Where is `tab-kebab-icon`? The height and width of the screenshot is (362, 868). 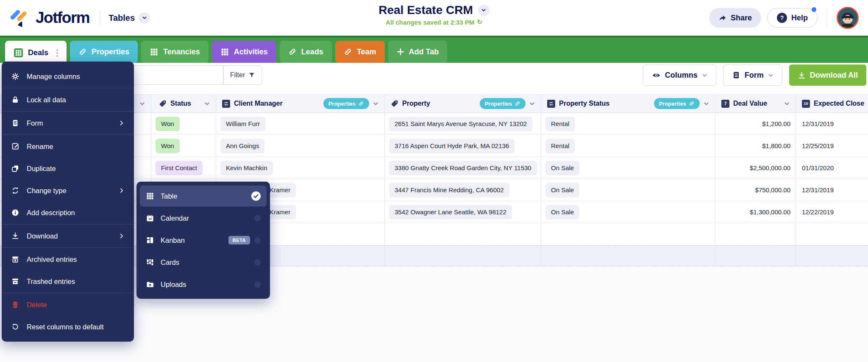
tab-kebab-icon is located at coordinates (57, 53).